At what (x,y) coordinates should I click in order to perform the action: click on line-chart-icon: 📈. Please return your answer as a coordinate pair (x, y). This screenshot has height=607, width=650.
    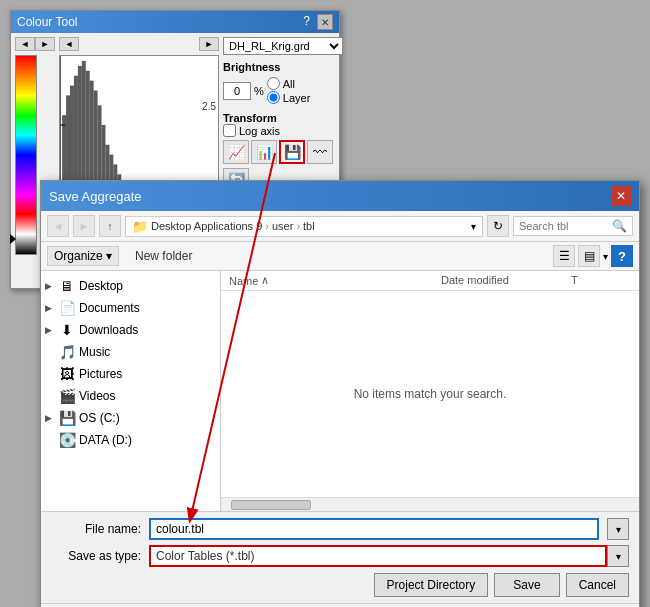
    Looking at the image, I should click on (236, 152).